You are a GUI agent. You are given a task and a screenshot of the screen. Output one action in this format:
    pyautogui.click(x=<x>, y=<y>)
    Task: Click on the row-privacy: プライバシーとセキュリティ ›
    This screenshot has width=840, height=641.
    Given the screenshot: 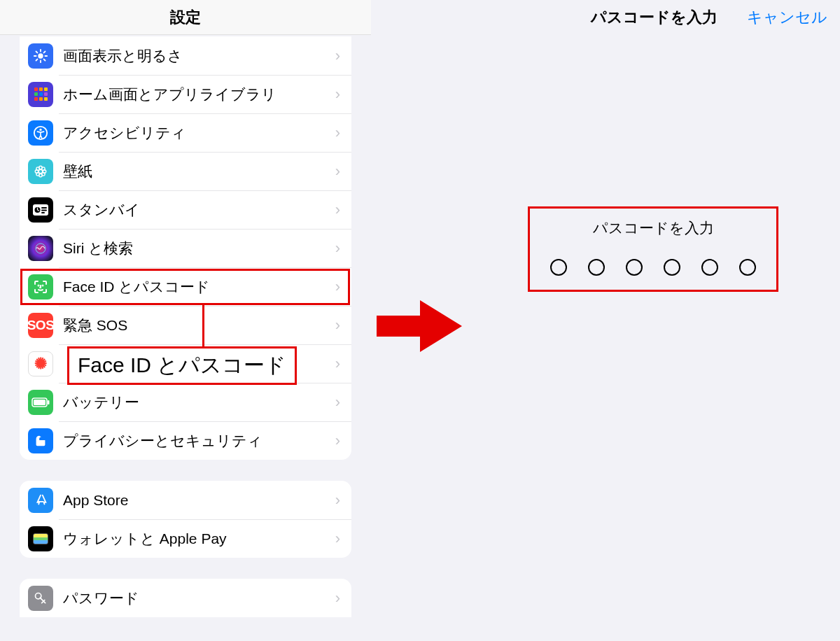 What is the action you would take?
    pyautogui.click(x=186, y=441)
    